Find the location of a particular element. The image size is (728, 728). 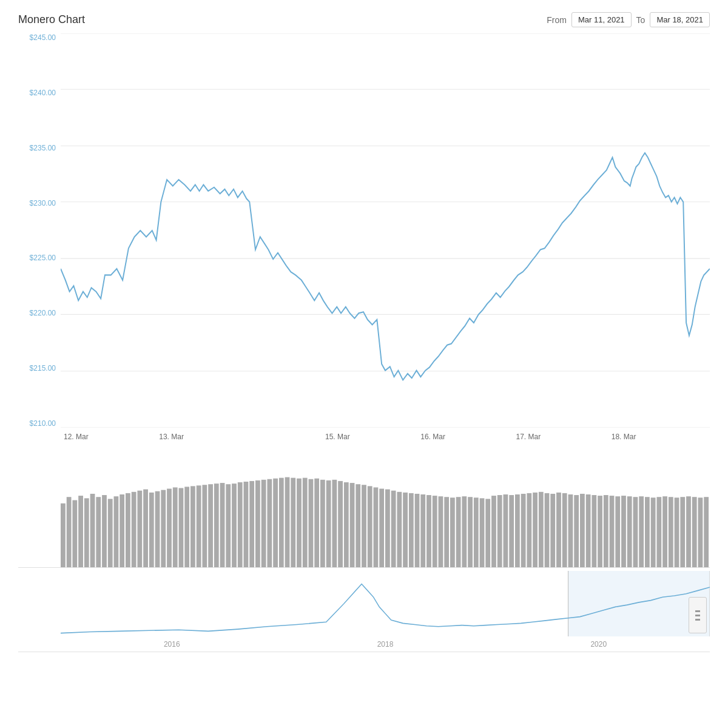

y-label-245: $245.00 is located at coordinates (39, 38).